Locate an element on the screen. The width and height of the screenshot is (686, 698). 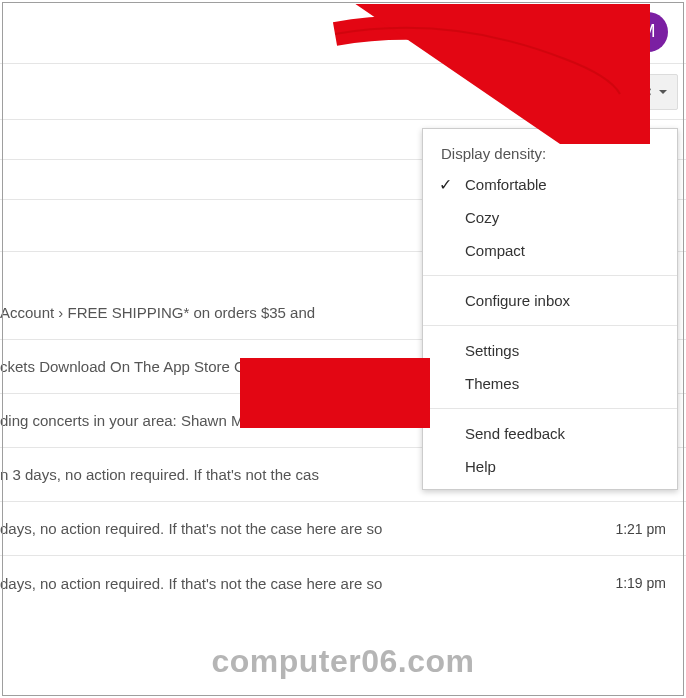
density-cozy: Cozy is located at coordinates (550, 218).